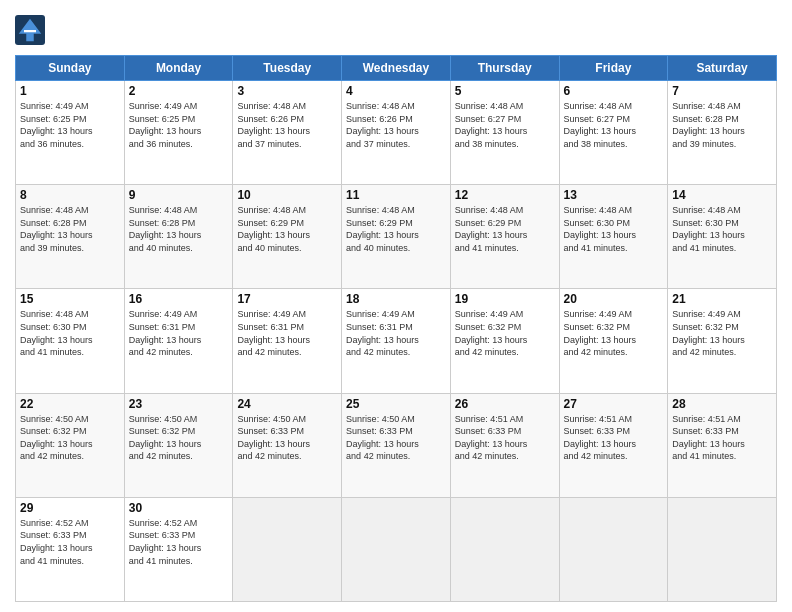 Image resolution: width=792 pixels, height=612 pixels. I want to click on day-number: 29, so click(70, 508).